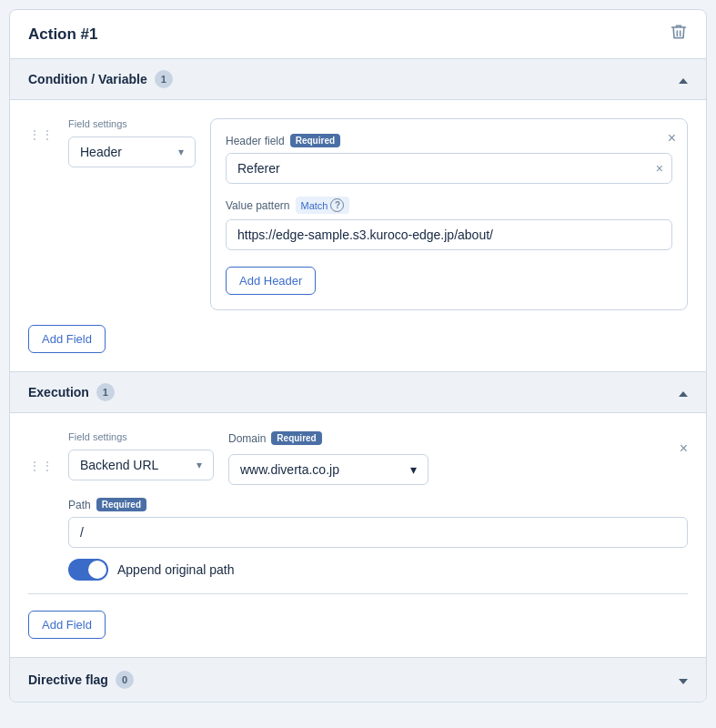 This screenshot has width=716, height=728. Describe the element at coordinates (358, 680) in the screenshot. I see `directive-section-header: Directive flag 0` at that location.